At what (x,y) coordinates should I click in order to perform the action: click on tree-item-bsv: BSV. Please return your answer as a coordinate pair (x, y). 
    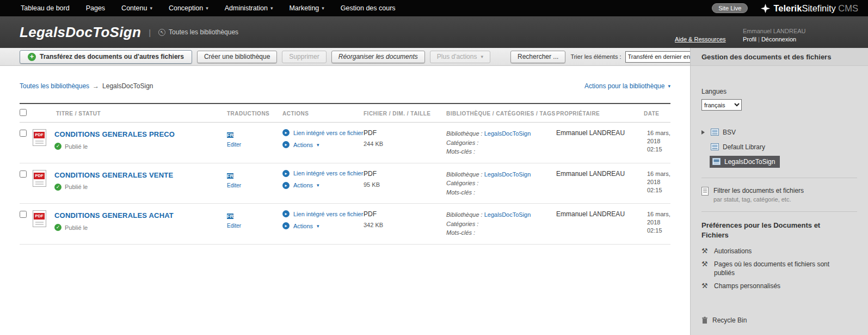
    Looking at the image, I should click on (779, 132).